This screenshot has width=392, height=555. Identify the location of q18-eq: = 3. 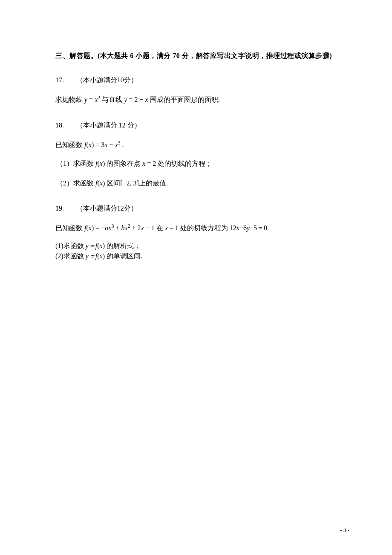
(100, 145).